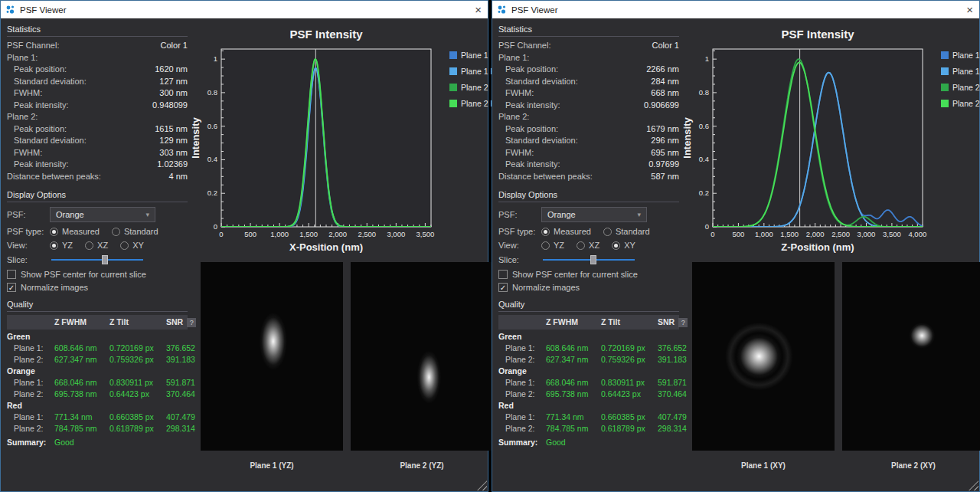 This screenshot has height=492, width=980. Describe the element at coordinates (97, 93) in the screenshot. I see `stat-row: FWHM:300 nm` at that location.